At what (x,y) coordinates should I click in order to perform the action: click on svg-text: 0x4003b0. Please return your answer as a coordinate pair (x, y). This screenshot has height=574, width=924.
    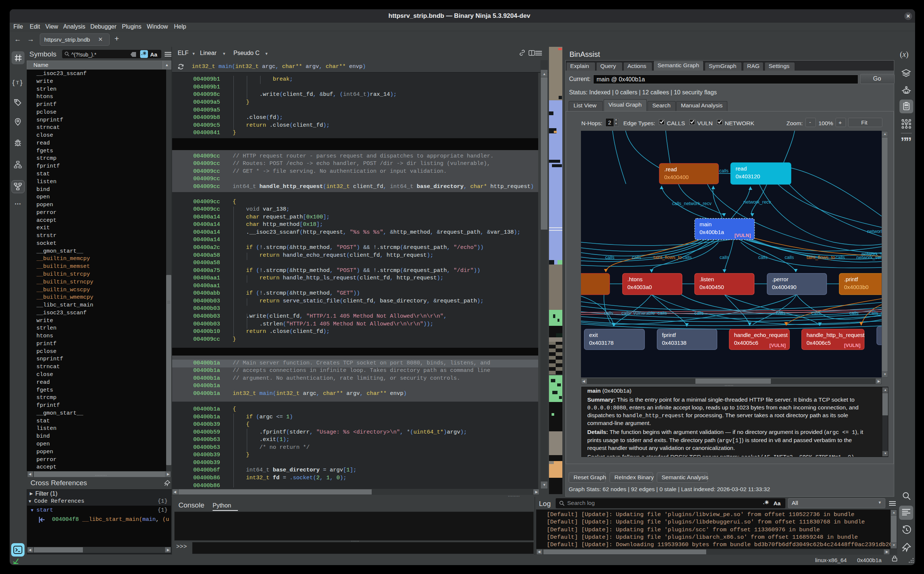
    Looking at the image, I should click on (856, 287).